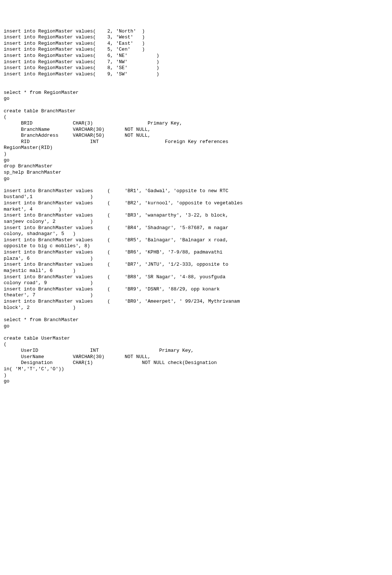 This screenshot has height=575, width=392. I want to click on code-line: BRID CHAR(3) Primary Key,, so click(196, 123).